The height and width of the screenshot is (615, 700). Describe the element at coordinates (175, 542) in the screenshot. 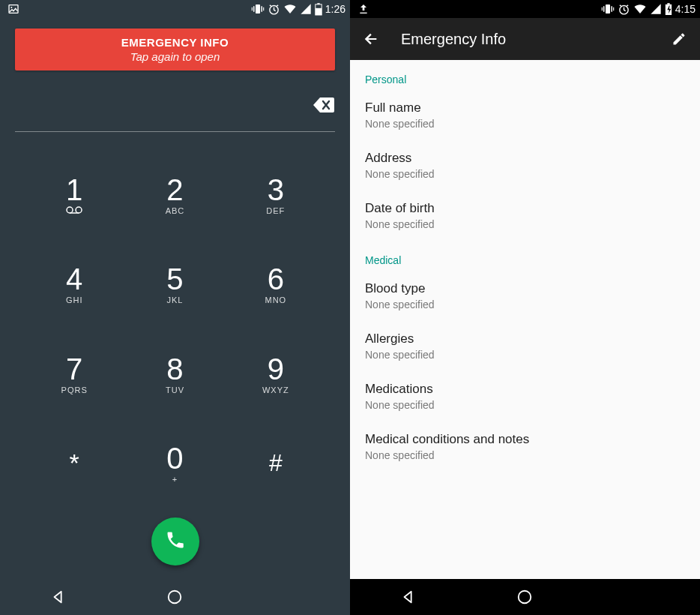

I see `call-row` at that location.